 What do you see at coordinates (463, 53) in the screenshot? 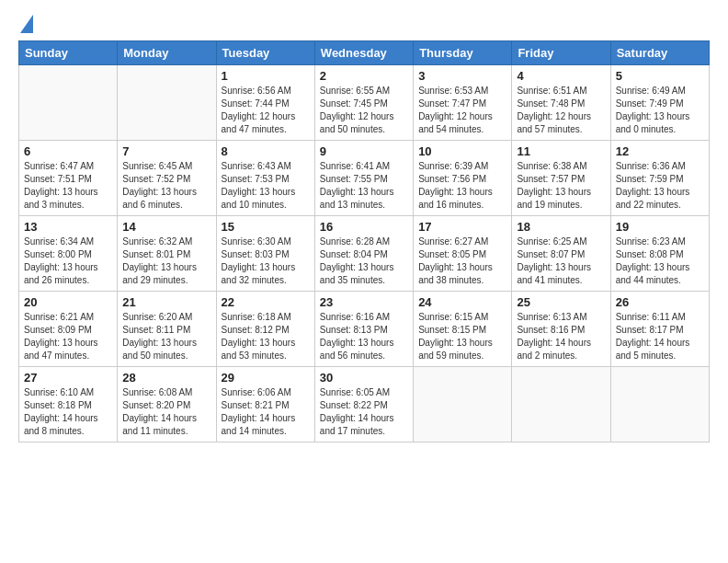
I see `weekday-header-thursday: Thursday` at bounding box center [463, 53].